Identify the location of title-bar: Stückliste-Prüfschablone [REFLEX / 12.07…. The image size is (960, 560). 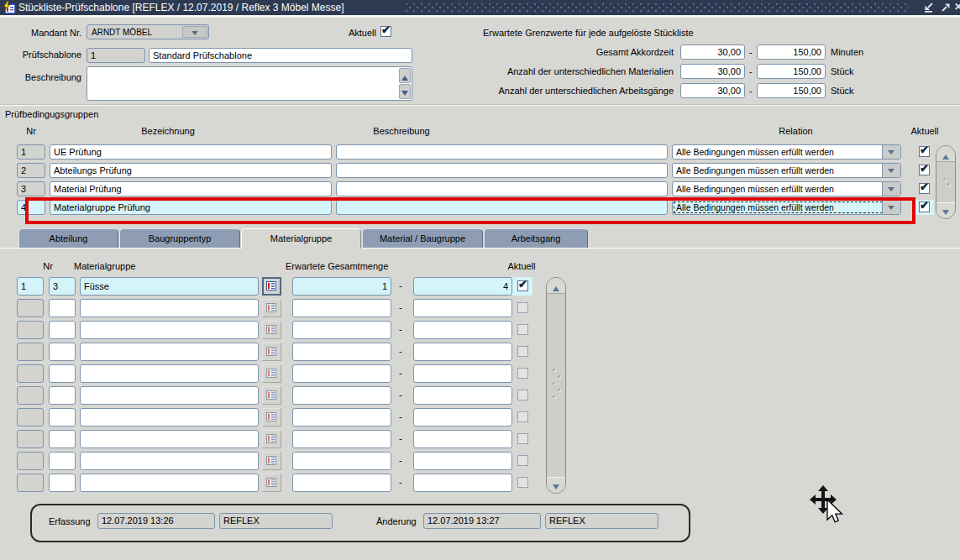
(480, 8).